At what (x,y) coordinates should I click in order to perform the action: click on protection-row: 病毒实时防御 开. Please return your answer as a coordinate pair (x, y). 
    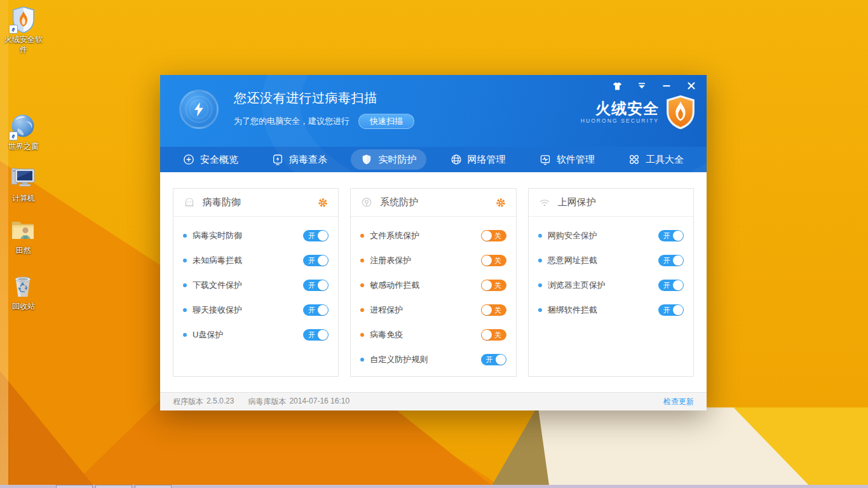
    Looking at the image, I should click on (255, 235).